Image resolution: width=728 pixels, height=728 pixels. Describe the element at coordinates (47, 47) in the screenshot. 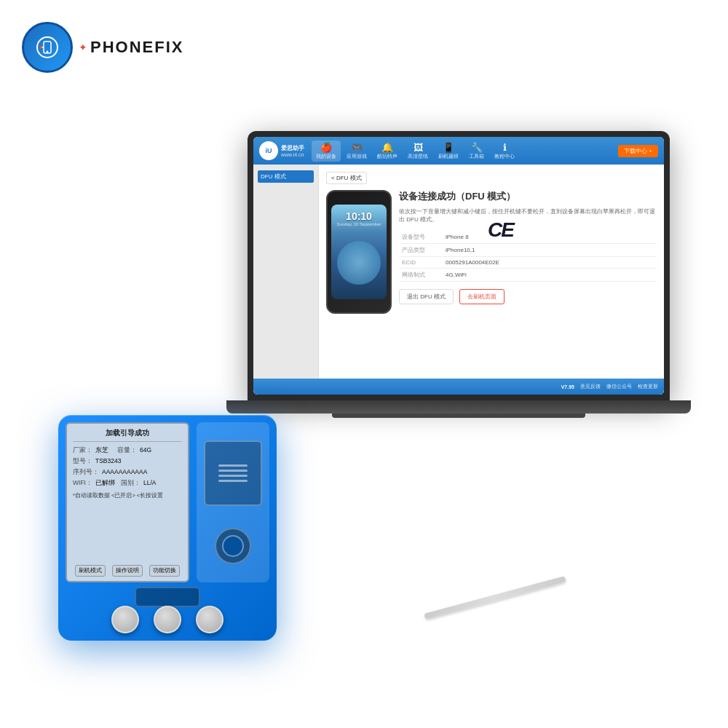

I see `logo-circle` at that location.